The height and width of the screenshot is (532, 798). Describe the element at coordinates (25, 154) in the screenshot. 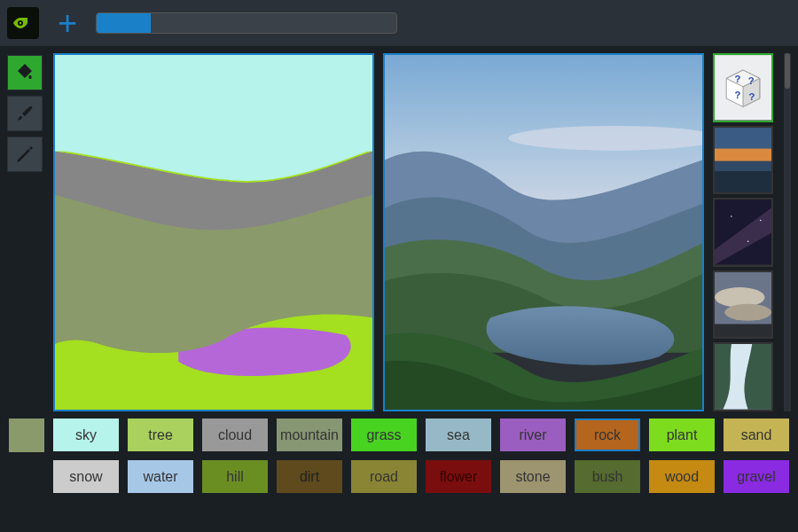

I see `pencil-icon` at that location.